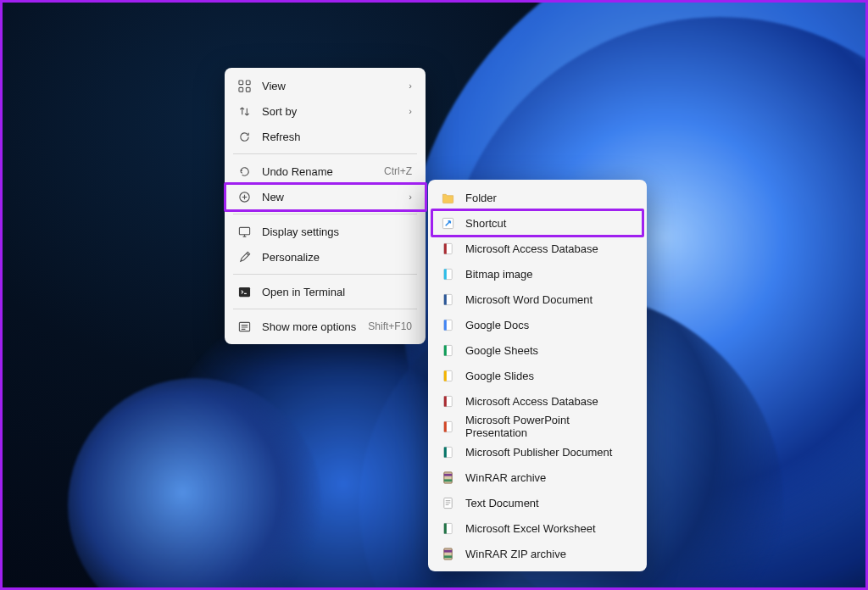  I want to click on more-icon, so click(248, 326).